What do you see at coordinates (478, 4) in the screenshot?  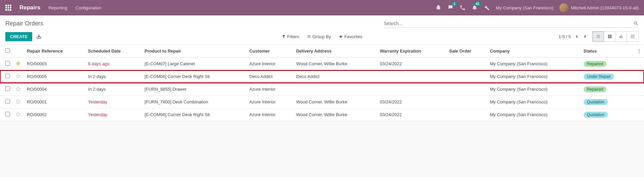 I see `activities-count: 41` at bounding box center [478, 4].